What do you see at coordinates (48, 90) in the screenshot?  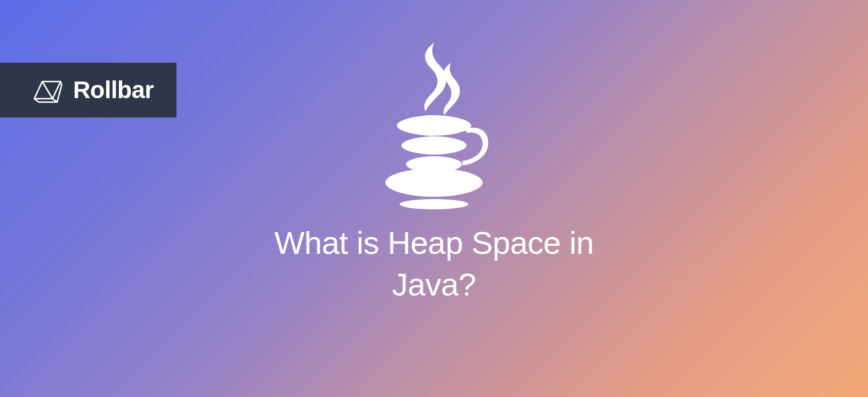 I see `rollbar-logo-icon` at bounding box center [48, 90].